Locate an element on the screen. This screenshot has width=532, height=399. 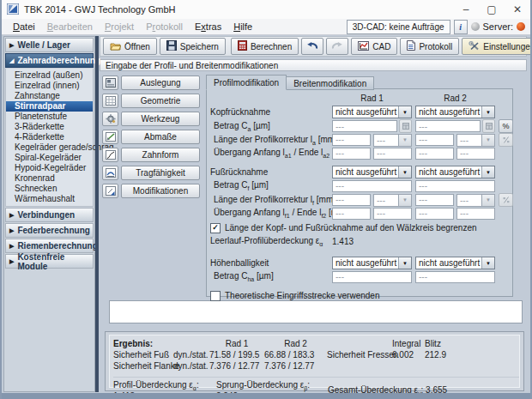
settings-button: Einstellungen is located at coordinates (497, 46).